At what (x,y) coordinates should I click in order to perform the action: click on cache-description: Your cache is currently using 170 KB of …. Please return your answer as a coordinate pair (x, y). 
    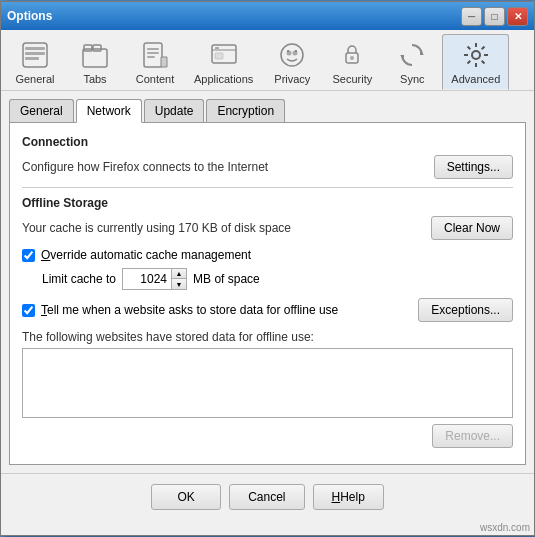
    Looking at the image, I should click on (156, 228).